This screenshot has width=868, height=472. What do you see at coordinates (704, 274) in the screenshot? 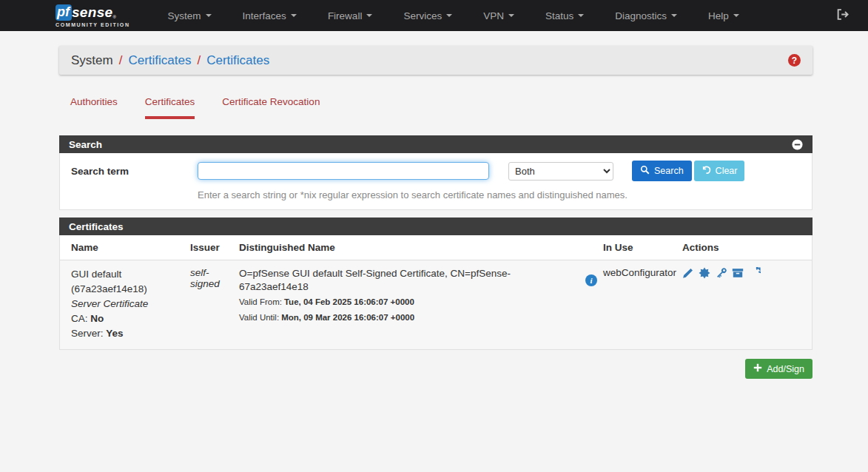
I see `export-certificate-seal-icon` at bounding box center [704, 274].